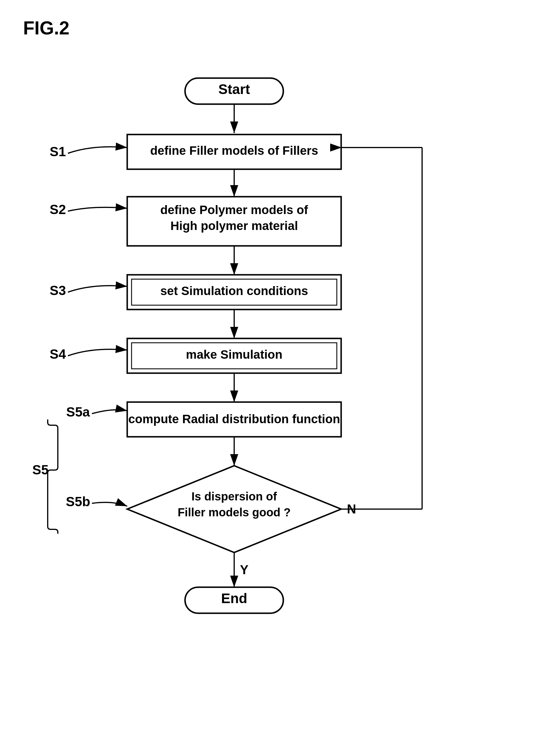 The image size is (560, 746). Describe the element at coordinates (234, 210) in the screenshot. I see `s2-text-line1: define Polymer models of` at that location.